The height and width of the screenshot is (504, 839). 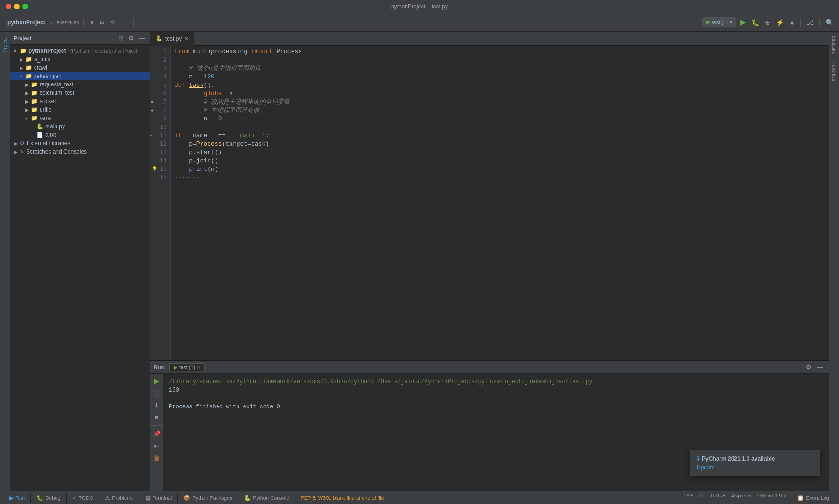 What do you see at coordinates (80, 118) in the screenshot?
I see `tree-item-venv: ▾ 📁 venv` at bounding box center [80, 118].